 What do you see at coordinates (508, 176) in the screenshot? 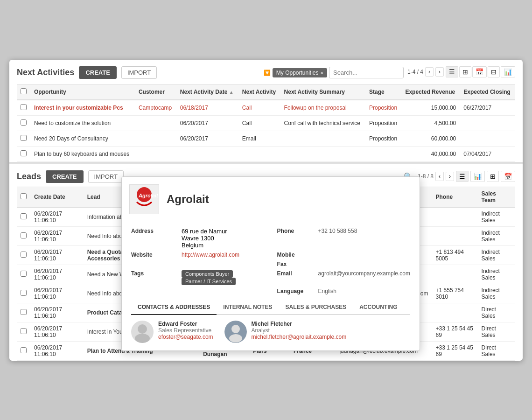
I see `leads-calendar-view: 📅` at bounding box center [508, 176].